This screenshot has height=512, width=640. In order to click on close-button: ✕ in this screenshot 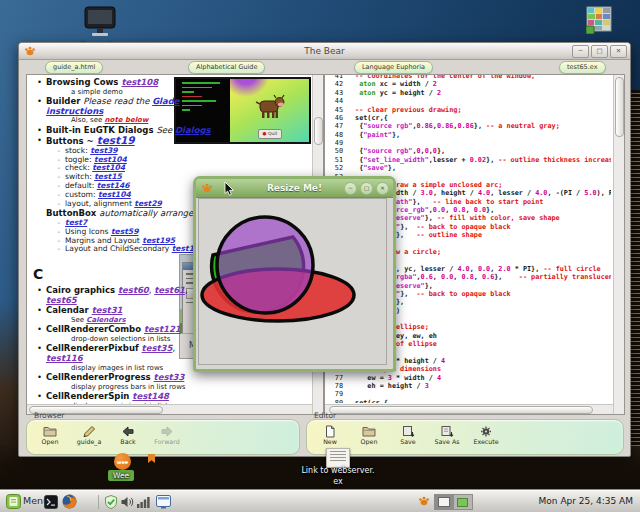, I will do `click(618, 52)`.